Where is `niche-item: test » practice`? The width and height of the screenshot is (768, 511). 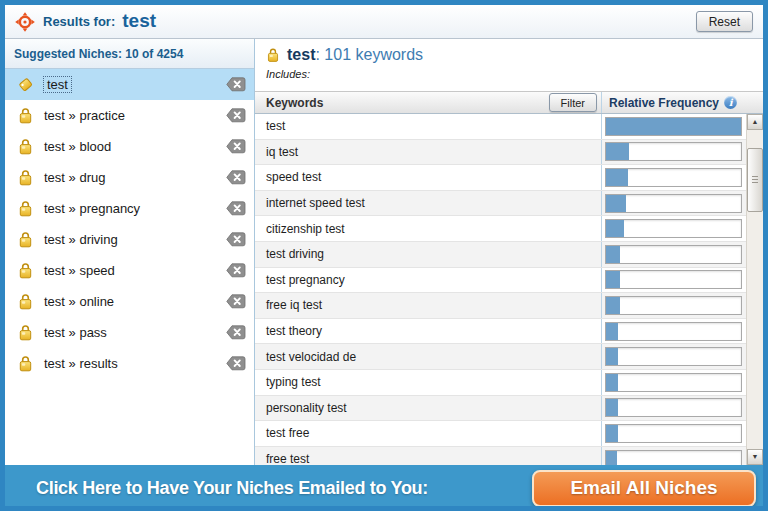
niche-item: test » practice is located at coordinates (130, 116).